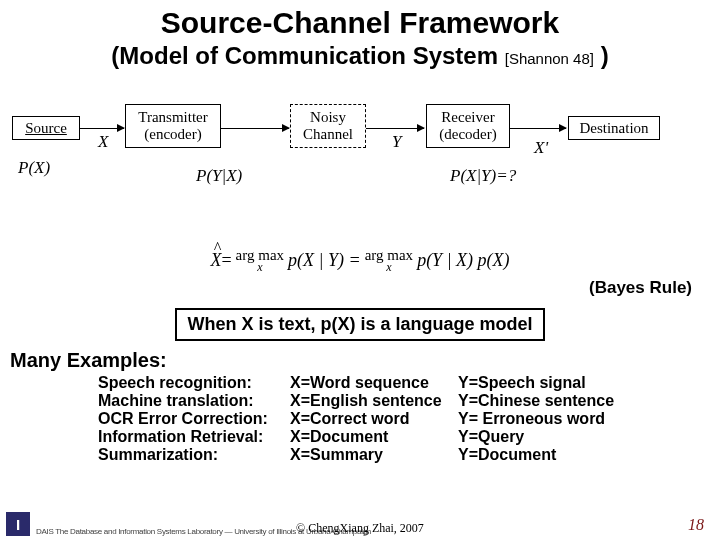 Image resolution: width=720 pixels, height=540 pixels. Describe the element at coordinates (360, 261) in the screenshot. I see `bayes-formula: X = arg max x p(X | Y) = arg max x p(Y |…` at that location.